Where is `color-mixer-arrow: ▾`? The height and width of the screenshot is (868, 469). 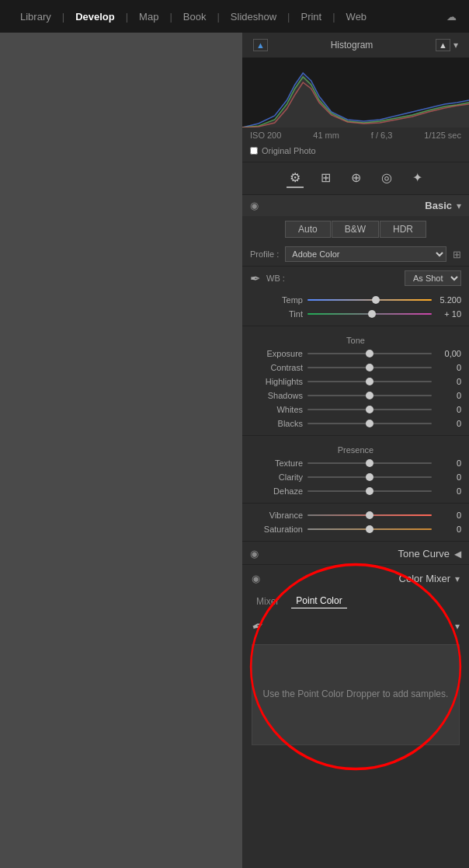 color-mixer-arrow: ▾ is located at coordinates (457, 579).